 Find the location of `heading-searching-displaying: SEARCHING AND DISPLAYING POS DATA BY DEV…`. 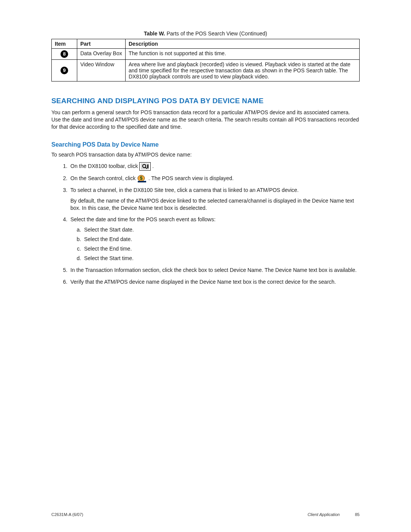

heading-searching-displaying: SEARCHING AND DISPLAYING POS DATA BY DEV… is located at coordinates (206, 101).